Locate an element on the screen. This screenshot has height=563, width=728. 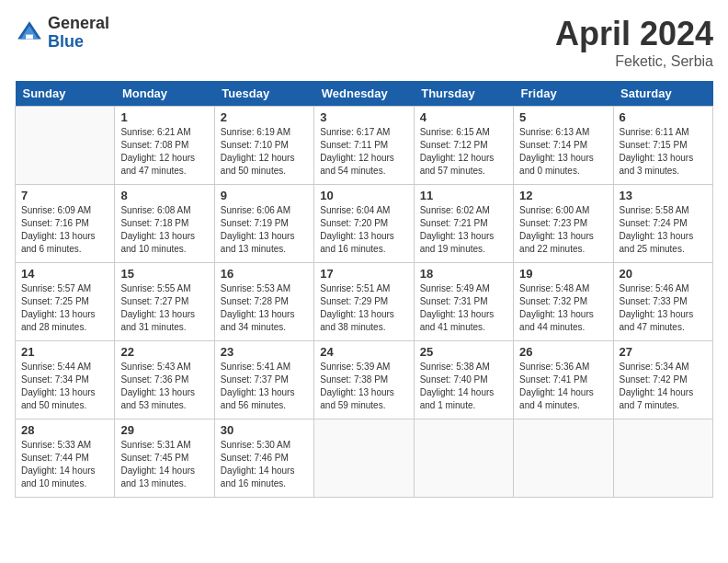
calendar-cell: 30Sunrise: 5:30 AM Sunset: 7:46 PM Dayli… is located at coordinates (264, 458).